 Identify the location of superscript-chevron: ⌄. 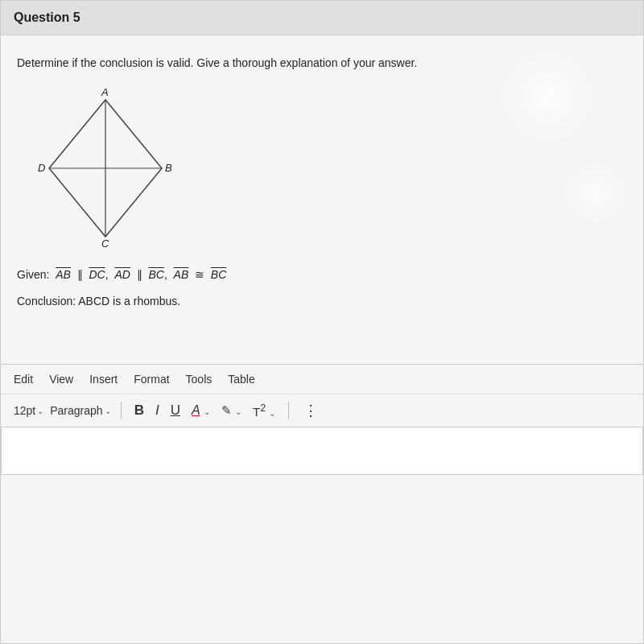
(272, 414).